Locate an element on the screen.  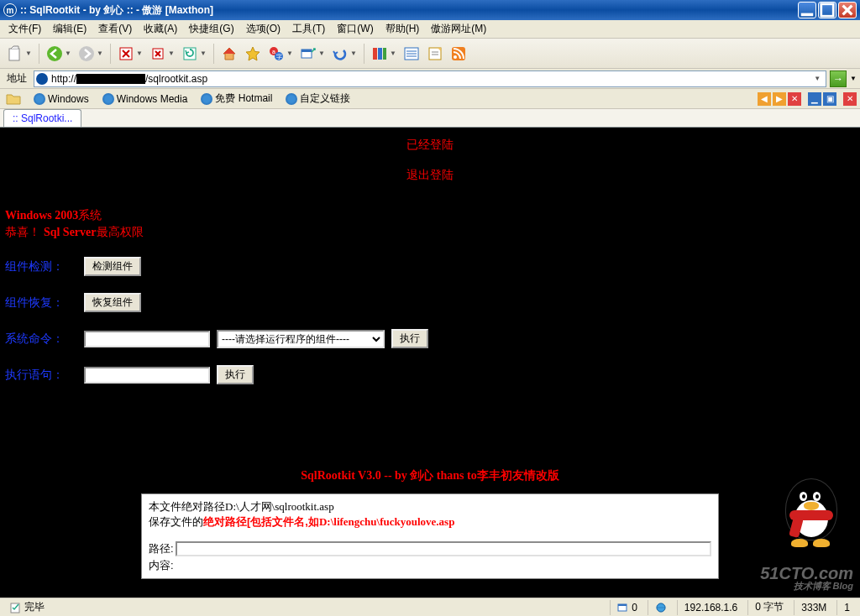
new-tab-button: ▼ is located at coordinates (19, 54).